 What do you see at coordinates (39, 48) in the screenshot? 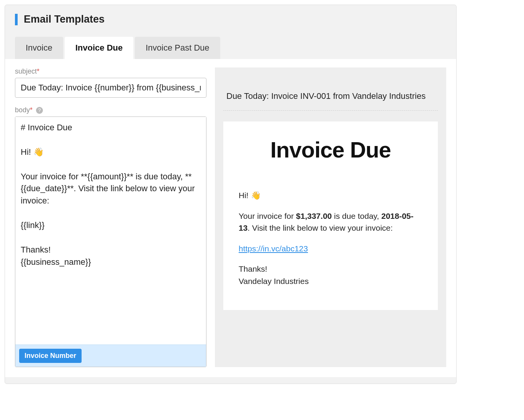
I see `tab-invoice: Invoice` at bounding box center [39, 48].